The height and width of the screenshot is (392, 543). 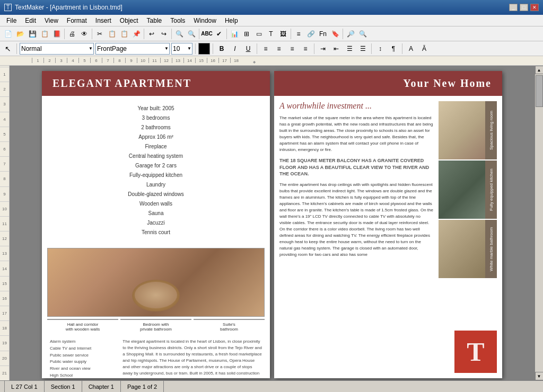 I want to click on restore-button: □, so click(x=524, y=7).